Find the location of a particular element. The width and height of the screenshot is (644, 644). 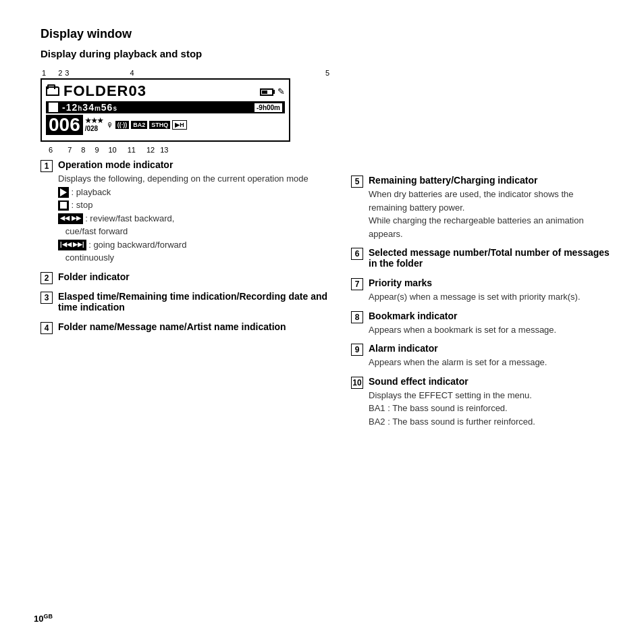

item-num-6: 6 is located at coordinates (357, 254).